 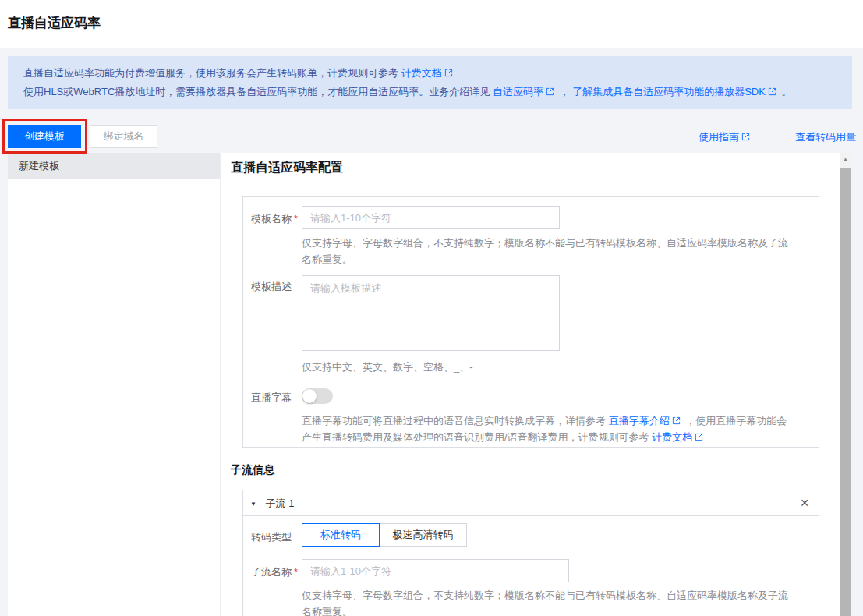 What do you see at coordinates (430, 92) in the screenshot?
I see `banner-line-2: 使用HLS或WebRTC播放地址时，需要播放器具备自适应码率功能，才能应用自适应…` at bounding box center [430, 92].